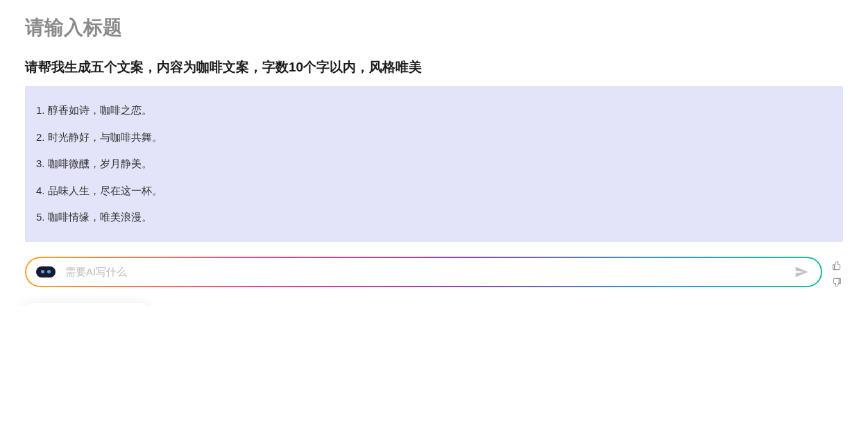 The width and height of the screenshot is (868, 435). I want to click on ai-input-container, so click(423, 272).